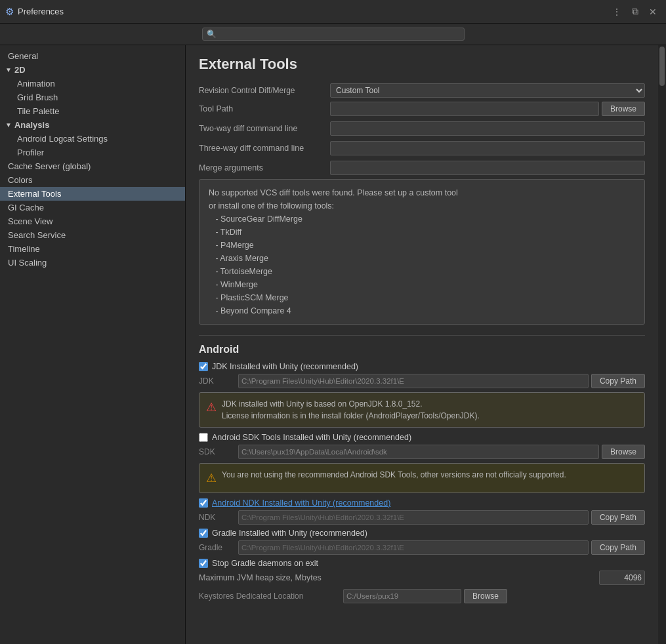 The width and height of the screenshot is (666, 644). Describe the element at coordinates (26, 207) in the screenshot. I see `sidebar-item-label: GI Cache` at that location.